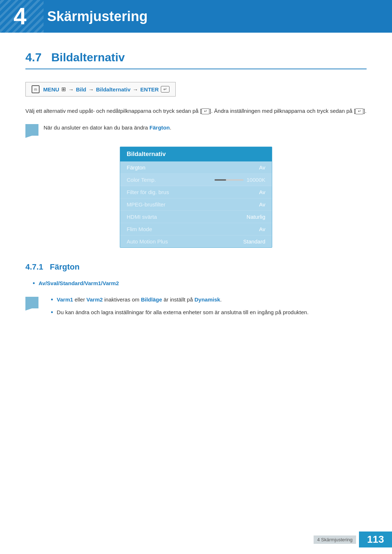  I want to click on menu-bild: Bild, so click(81, 89).